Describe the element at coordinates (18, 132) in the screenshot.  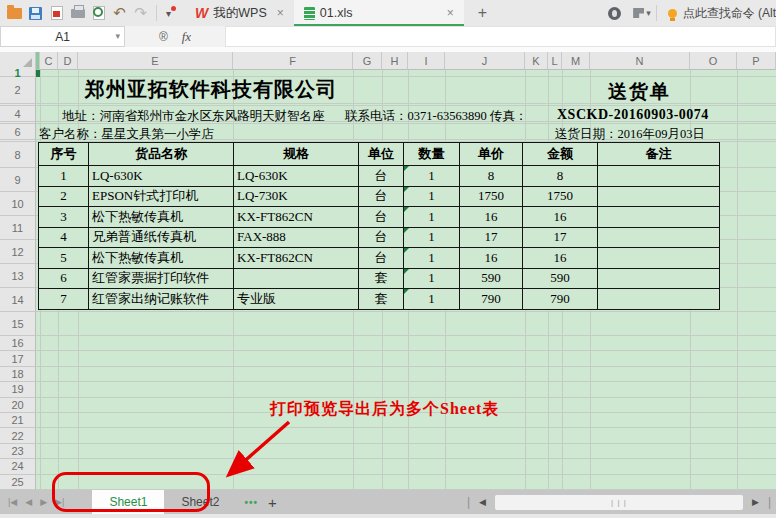
I see `row-header: 6` at that location.